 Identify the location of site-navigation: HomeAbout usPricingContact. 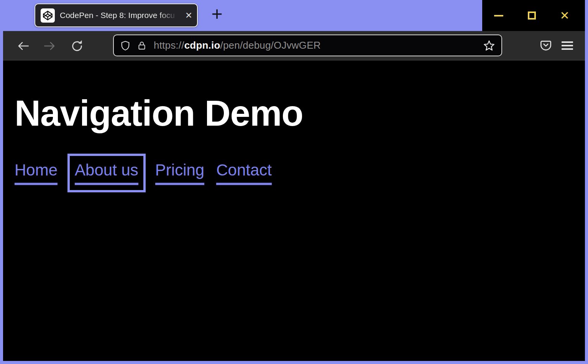
(300, 173).